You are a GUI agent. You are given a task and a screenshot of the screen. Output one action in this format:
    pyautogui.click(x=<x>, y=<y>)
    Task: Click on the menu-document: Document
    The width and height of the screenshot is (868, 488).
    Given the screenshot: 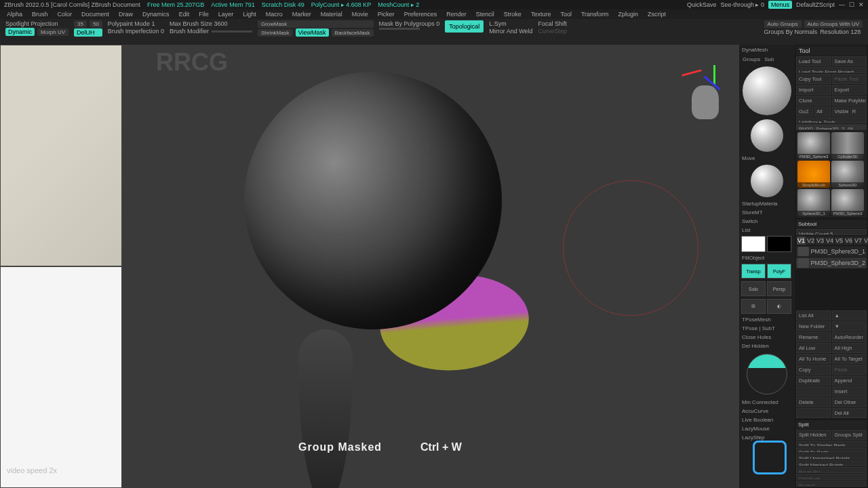 What is the action you would take?
    pyautogui.click(x=95, y=14)
    